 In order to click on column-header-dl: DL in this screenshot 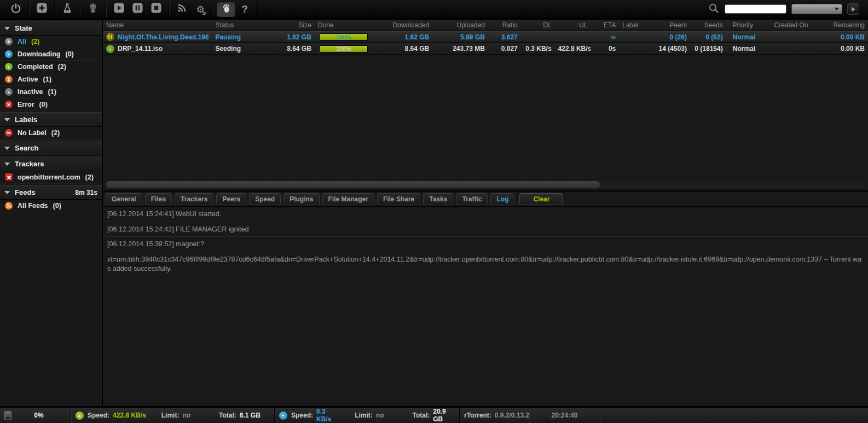, I will do `click(538, 25)`.